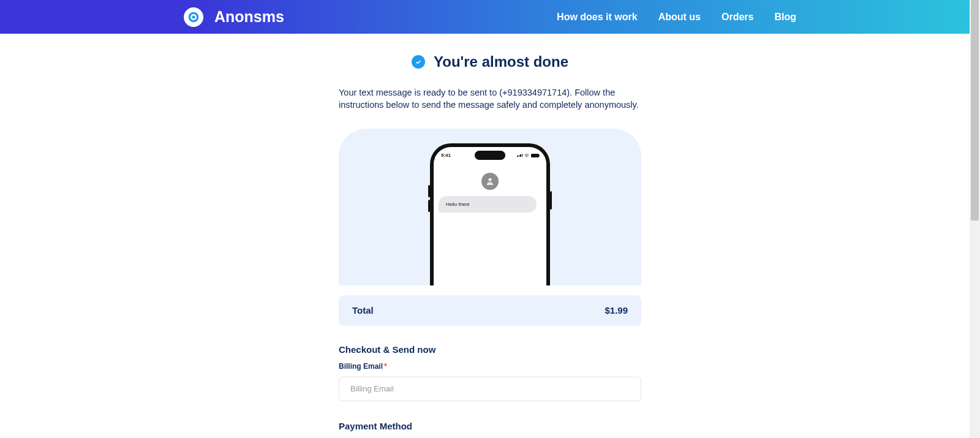 The image size is (980, 438). I want to click on phone-time: 9:41, so click(446, 156).